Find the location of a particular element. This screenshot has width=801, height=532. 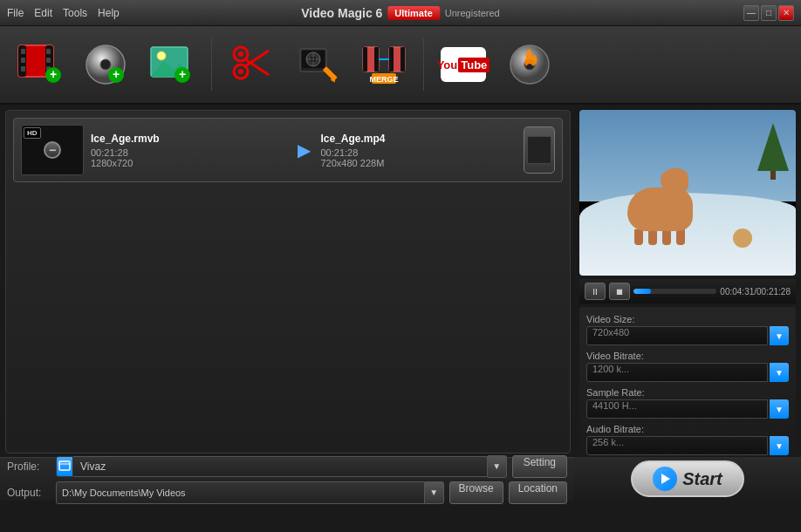

stop-button: ⏹ is located at coordinates (620, 291).